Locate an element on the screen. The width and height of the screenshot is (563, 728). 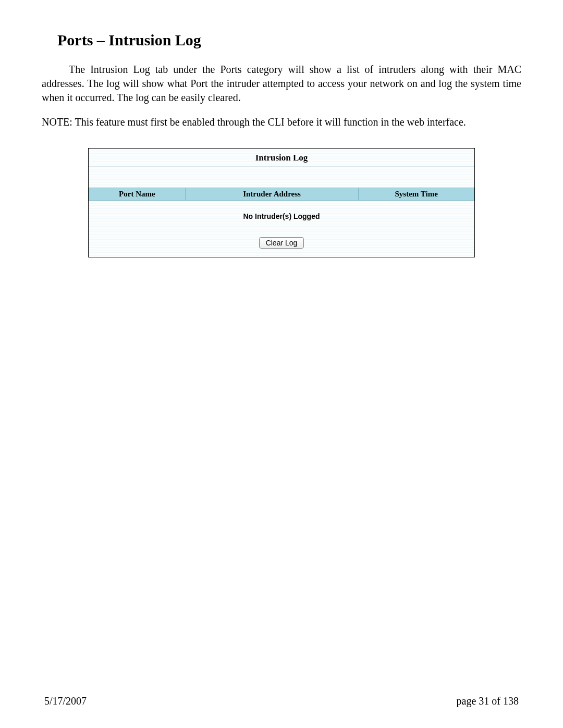
footer-page-number: page 31 of 138 is located at coordinates (488, 701).